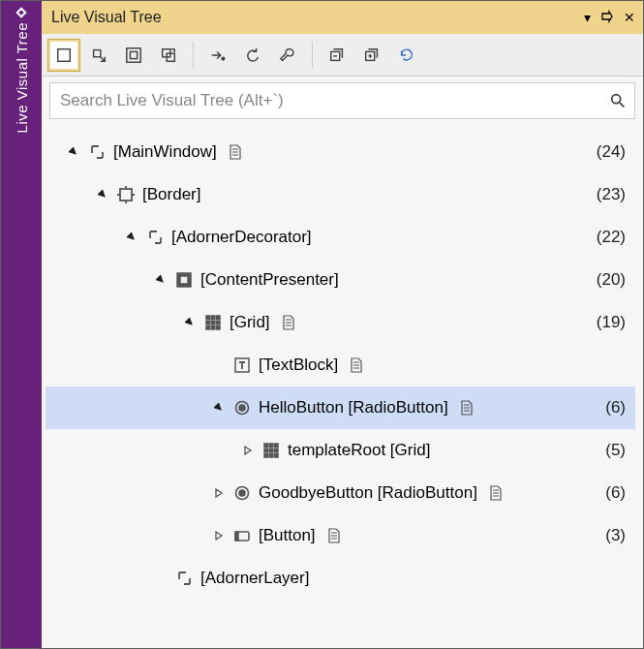 The height and width of the screenshot is (649, 644). Describe the element at coordinates (341, 323) in the screenshot. I see `tree-row: [Grid](19)` at that location.